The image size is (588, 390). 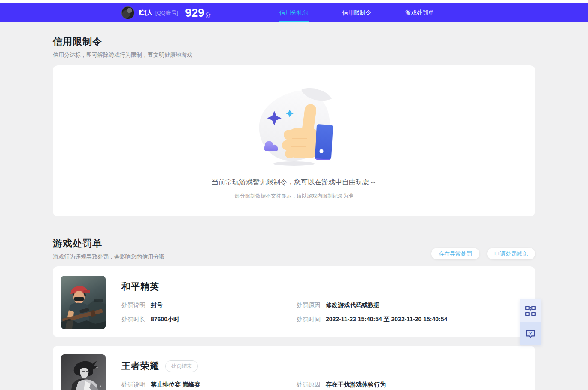 I want to click on header: 贮(人 [QQ账号] 929 分 信用分礼包 信用限制令 游戏处罚单, so click(x=294, y=13).